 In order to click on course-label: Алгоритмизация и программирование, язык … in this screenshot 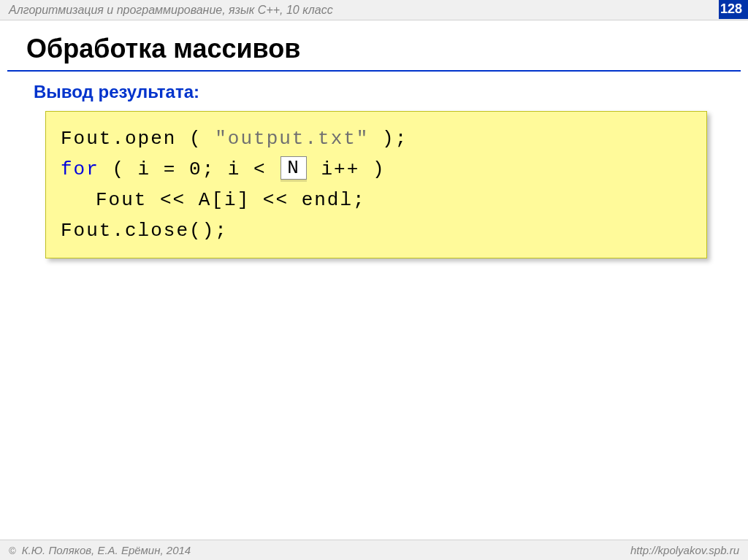, I will do `click(171, 10)`.